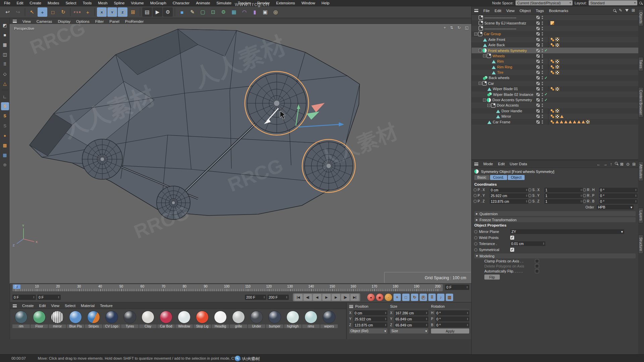 The image size is (644, 362). What do you see at coordinates (613, 3) in the screenshot?
I see `layout-dropdown: Standard ▾` at bounding box center [613, 3].